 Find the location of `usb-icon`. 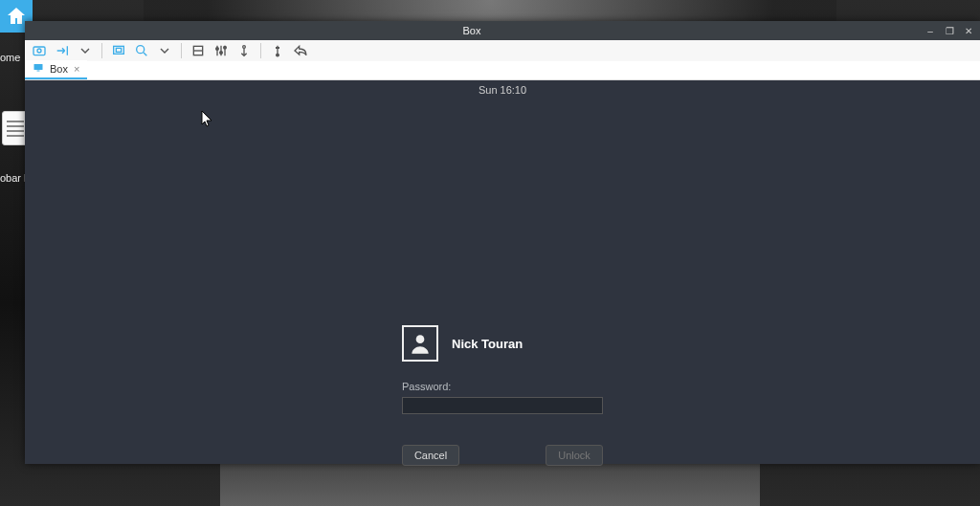

usb-icon is located at coordinates (278, 51).